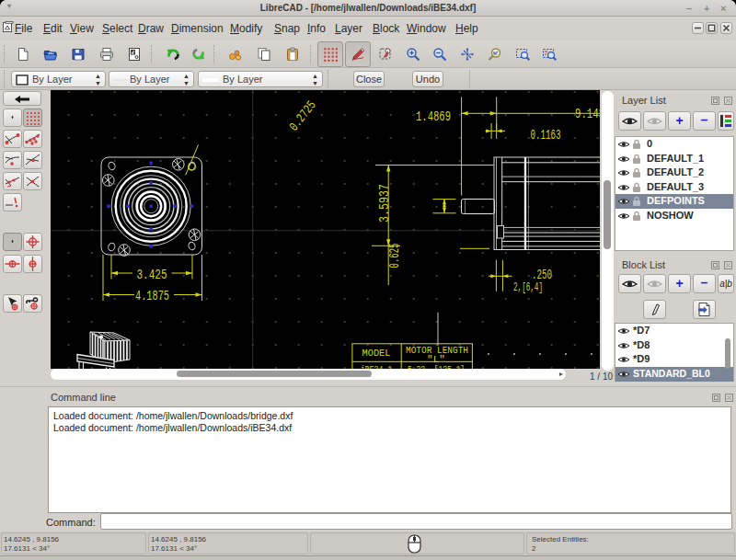 Image resolution: width=736 pixels, height=560 pixels. I want to click on svg-text: 2,[6,4], so click(528, 288).